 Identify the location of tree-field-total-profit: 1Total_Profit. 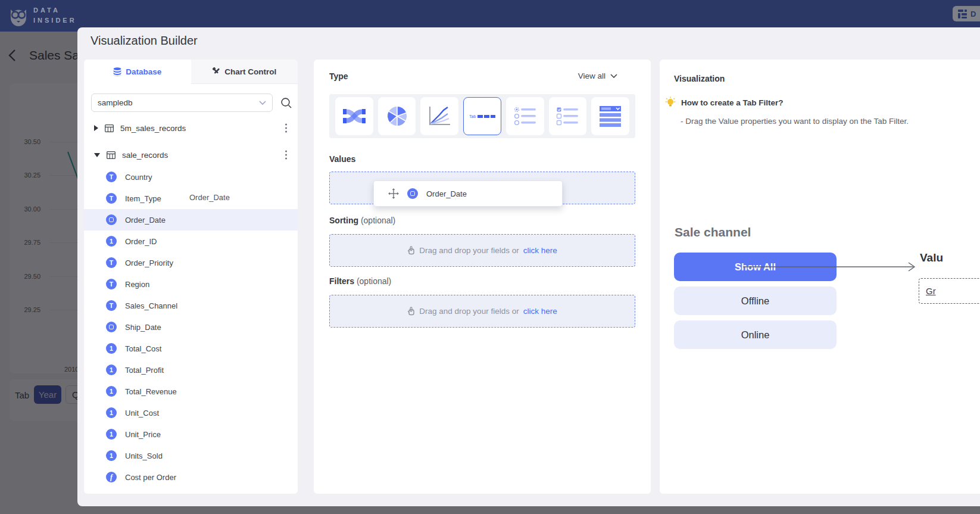
(191, 370).